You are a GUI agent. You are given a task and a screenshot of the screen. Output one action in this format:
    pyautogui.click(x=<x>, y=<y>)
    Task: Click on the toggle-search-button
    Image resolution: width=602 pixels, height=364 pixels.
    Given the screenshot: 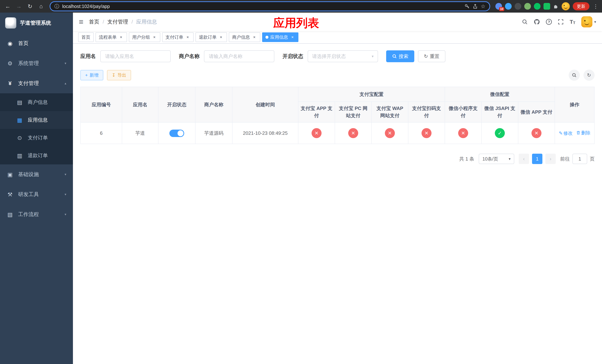 What is the action you would take?
    pyautogui.click(x=574, y=75)
    